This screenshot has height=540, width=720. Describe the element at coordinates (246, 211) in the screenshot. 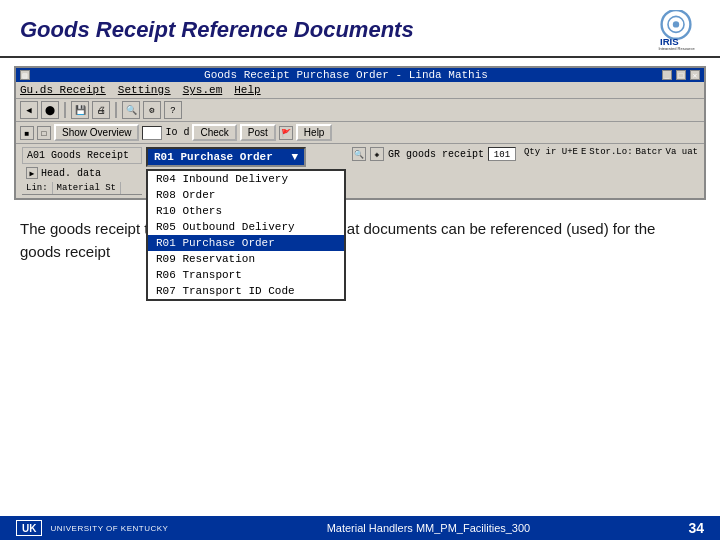

I see `dropdown-item-r10: R10 Others` at that location.